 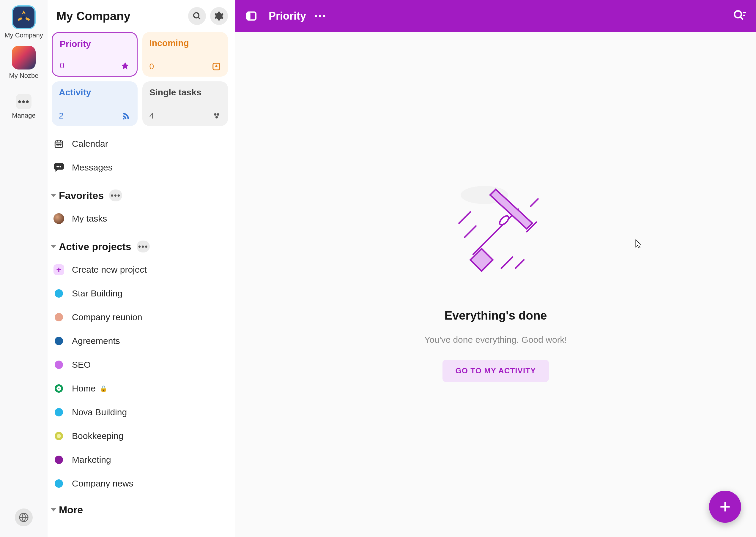 What do you see at coordinates (116, 195) in the screenshot?
I see `favorites-more-button: •••` at bounding box center [116, 195].